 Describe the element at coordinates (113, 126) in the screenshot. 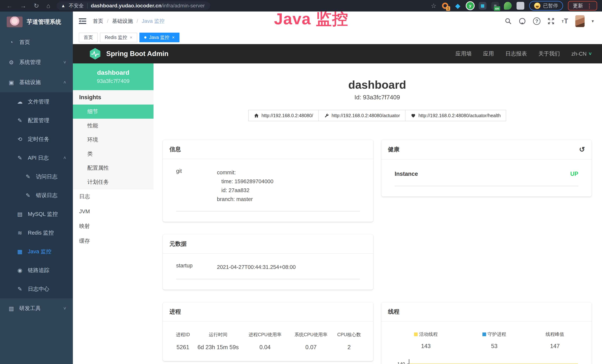

I see `sba-item-metrics: 性能` at that location.